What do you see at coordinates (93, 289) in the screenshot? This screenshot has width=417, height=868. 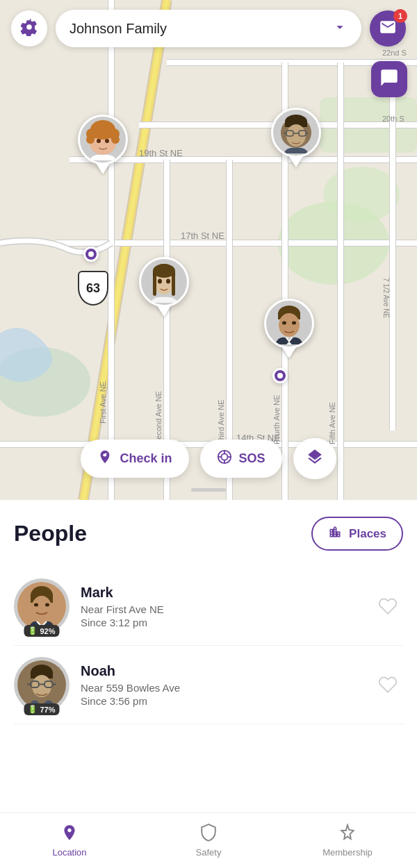 I see `highway-number: 63` at bounding box center [93, 289].